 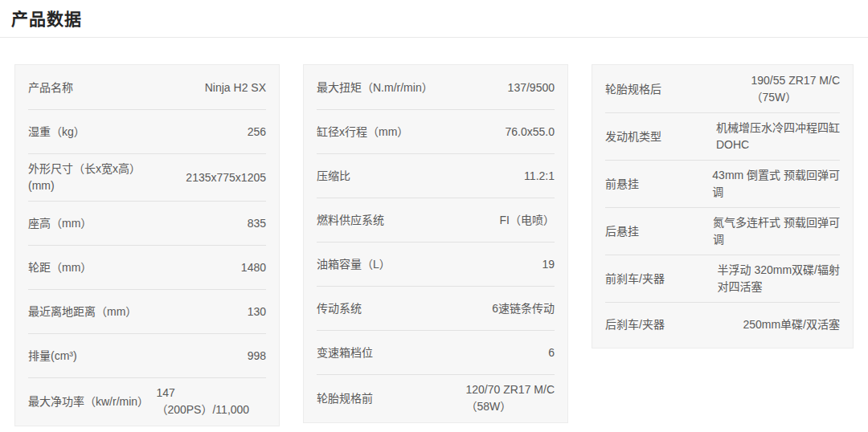 I want to click on spec-value: 6, so click(x=551, y=353).